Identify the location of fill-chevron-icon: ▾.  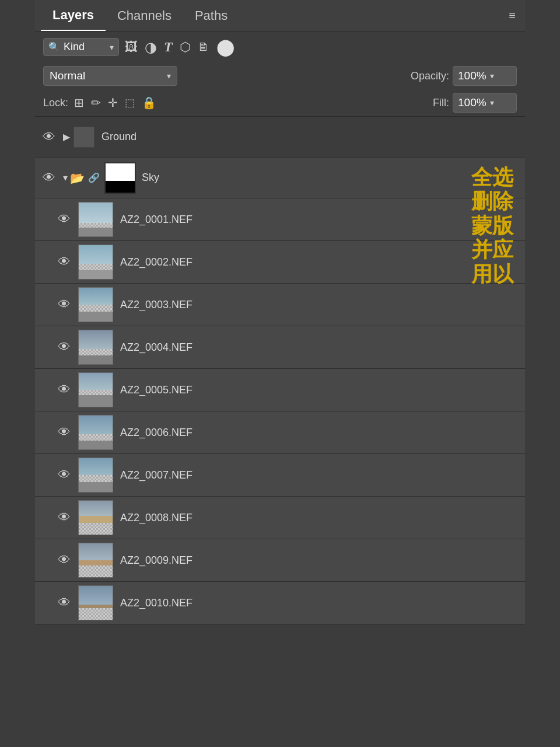
(492, 103).